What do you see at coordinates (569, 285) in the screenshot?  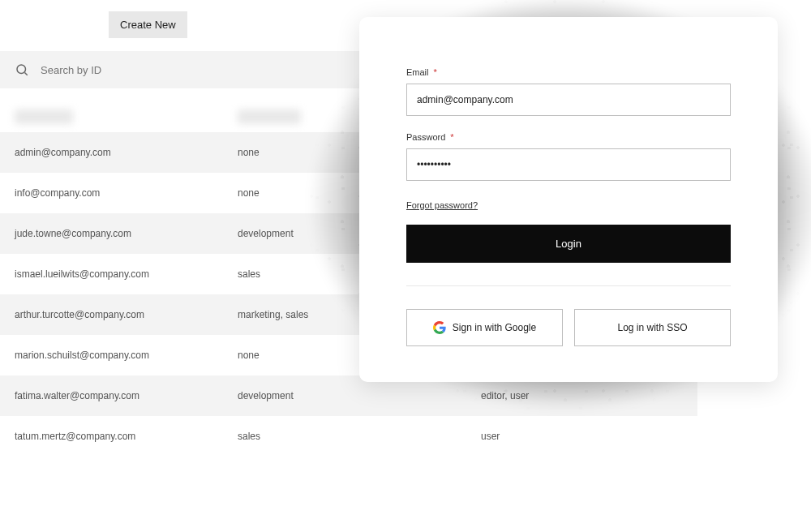 I see `divider` at bounding box center [569, 285].